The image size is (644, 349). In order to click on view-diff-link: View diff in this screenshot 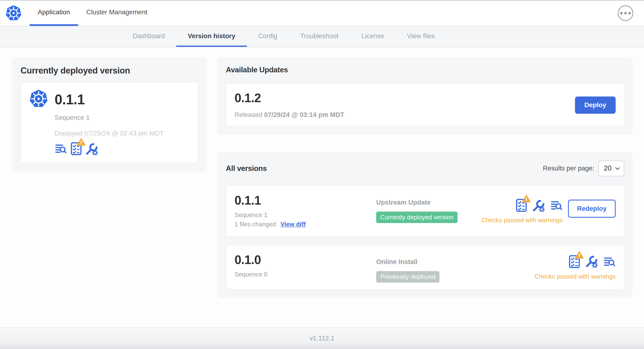, I will do `click(293, 224)`.